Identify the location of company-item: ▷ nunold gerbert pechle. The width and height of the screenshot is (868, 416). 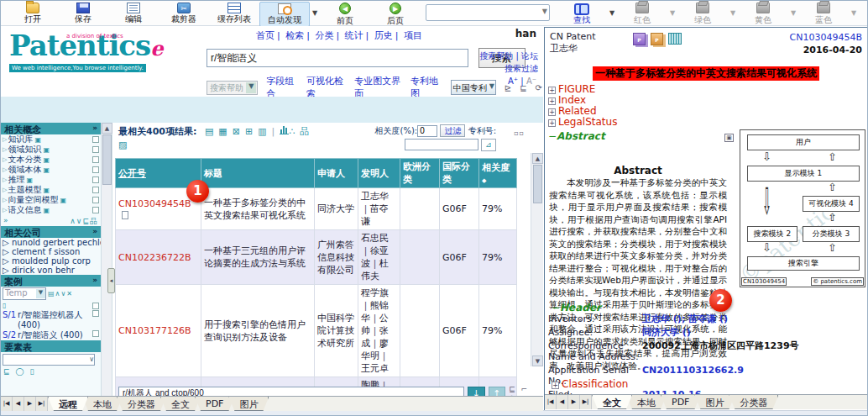
(50, 242).